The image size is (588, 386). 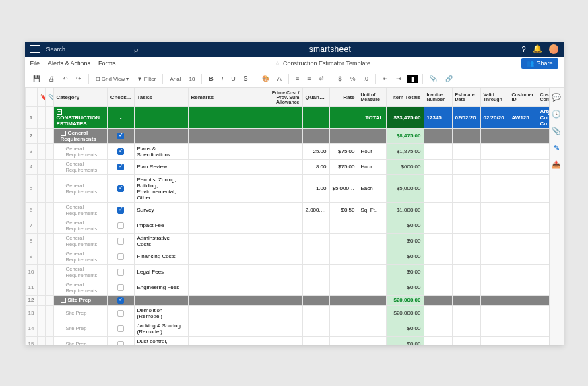 I want to click on undo-icon: ↶, so click(x=65, y=79).